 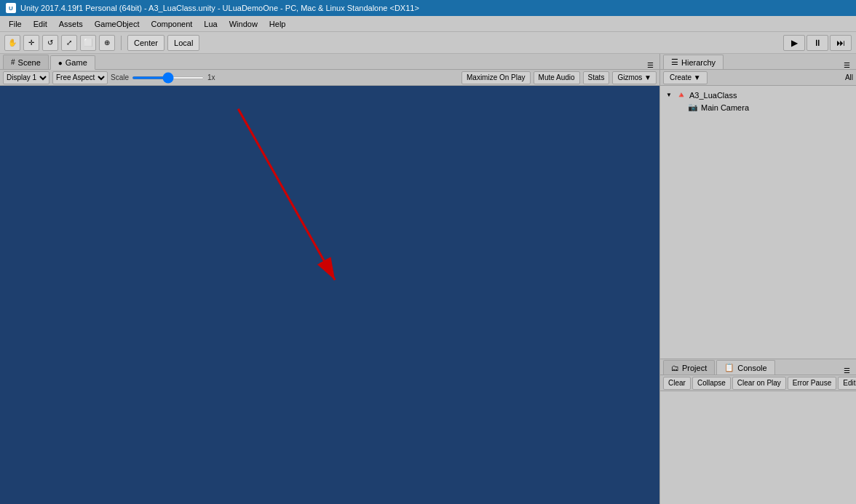 I want to click on menu-lua: Lua, so click(x=210, y=24).